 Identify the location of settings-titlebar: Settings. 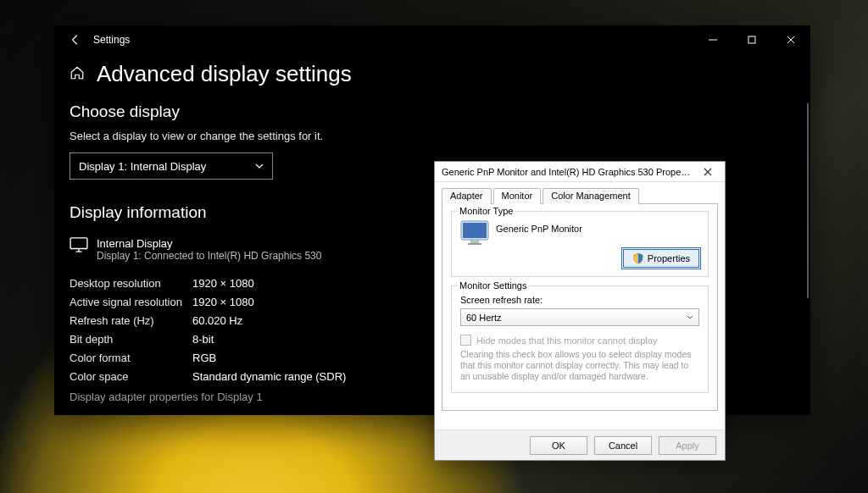
(432, 40).